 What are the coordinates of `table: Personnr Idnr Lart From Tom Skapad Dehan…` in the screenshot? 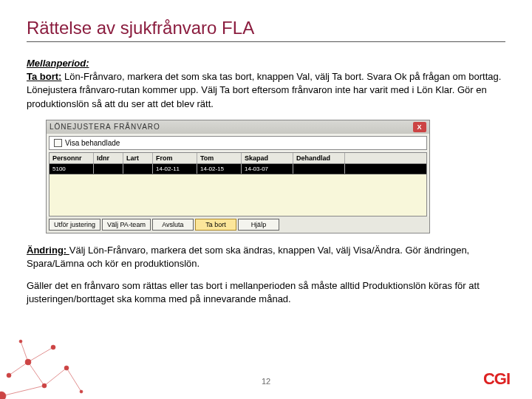 It's located at (238, 185).